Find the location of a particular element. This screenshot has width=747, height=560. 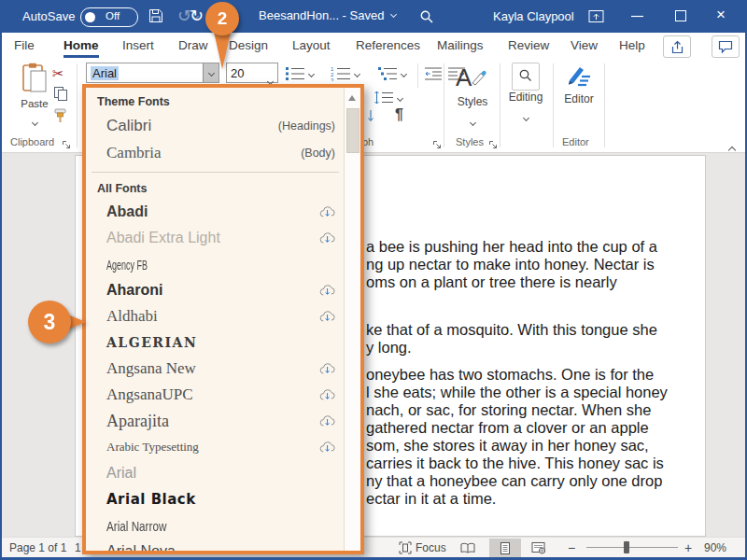

styles-dialog-launcher-icon is located at coordinates (493, 145).